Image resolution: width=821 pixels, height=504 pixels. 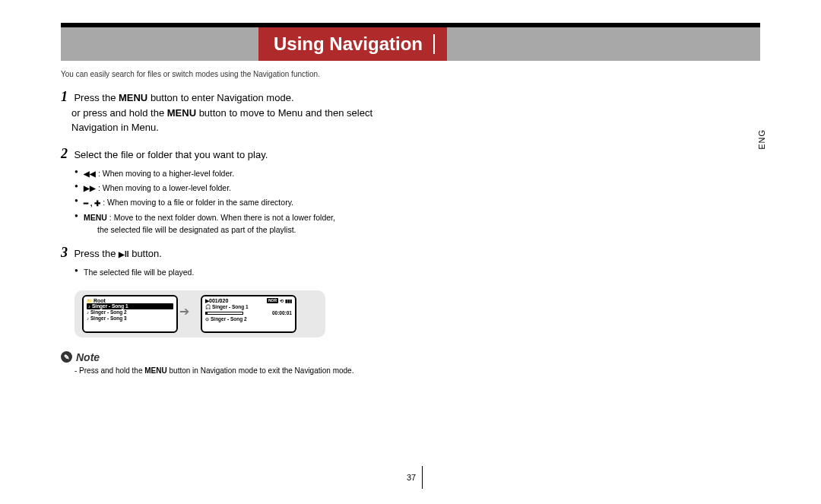 I want to click on text: - Press and hold the, so click(x=109, y=371).